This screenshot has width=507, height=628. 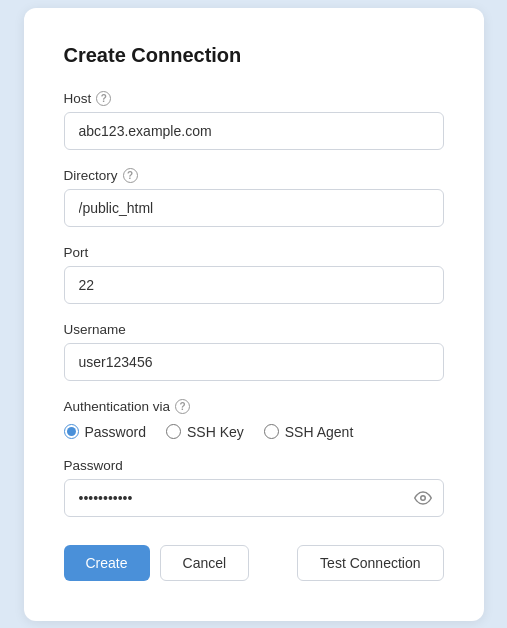 What do you see at coordinates (105, 432) in the screenshot?
I see `radio-password-option: Password` at bounding box center [105, 432].